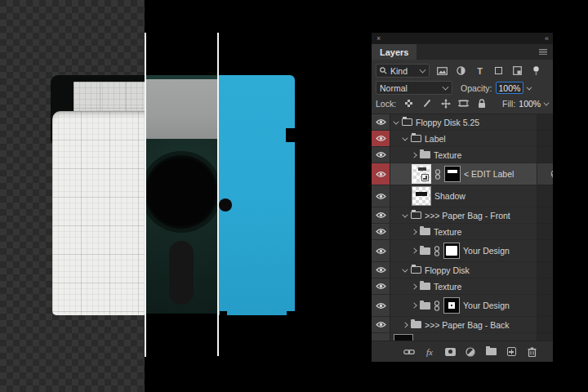 The width and height of the screenshot is (588, 392). I want to click on layer-name: Background, so click(439, 340).